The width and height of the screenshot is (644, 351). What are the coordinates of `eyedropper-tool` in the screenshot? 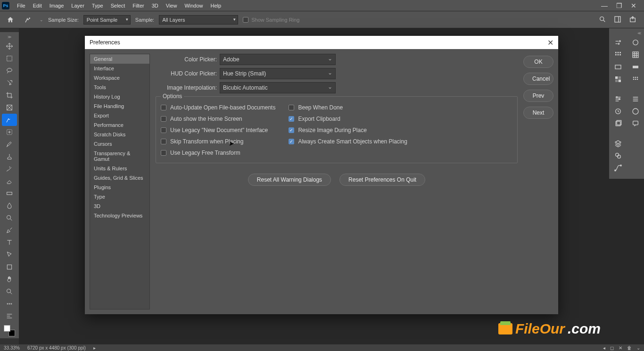 It's located at (9, 120).